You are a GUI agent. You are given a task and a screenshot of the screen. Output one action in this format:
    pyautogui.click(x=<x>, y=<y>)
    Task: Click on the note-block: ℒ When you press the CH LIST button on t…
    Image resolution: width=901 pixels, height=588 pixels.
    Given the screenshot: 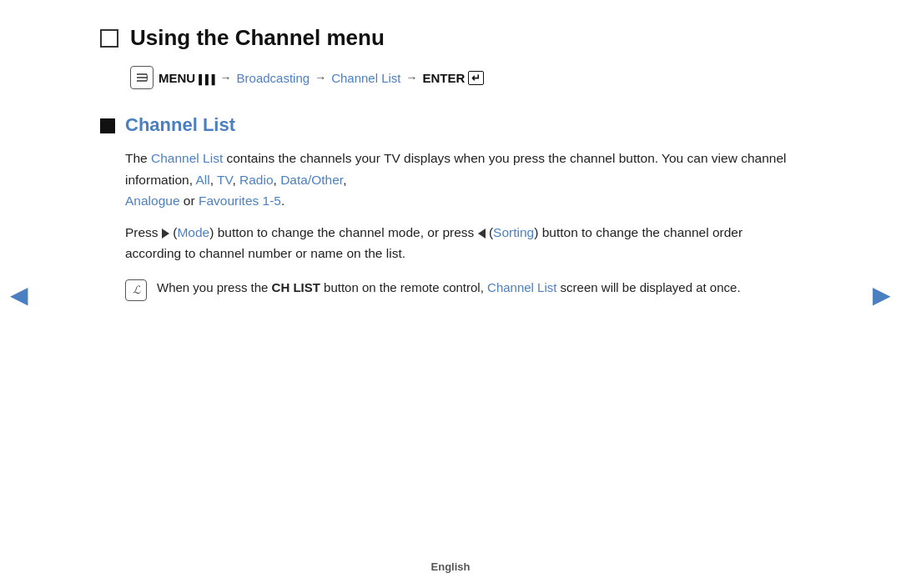 What is the action you would take?
    pyautogui.click(x=463, y=289)
    